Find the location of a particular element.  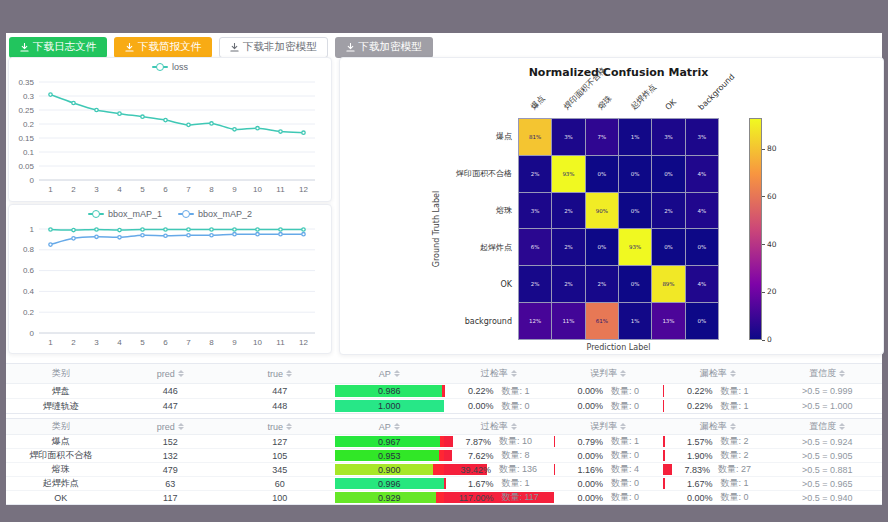

table-row: 焊缝轨迹4474481.0000.00%数量: 00.00%数量: 00.22%… is located at coordinates (444, 406).